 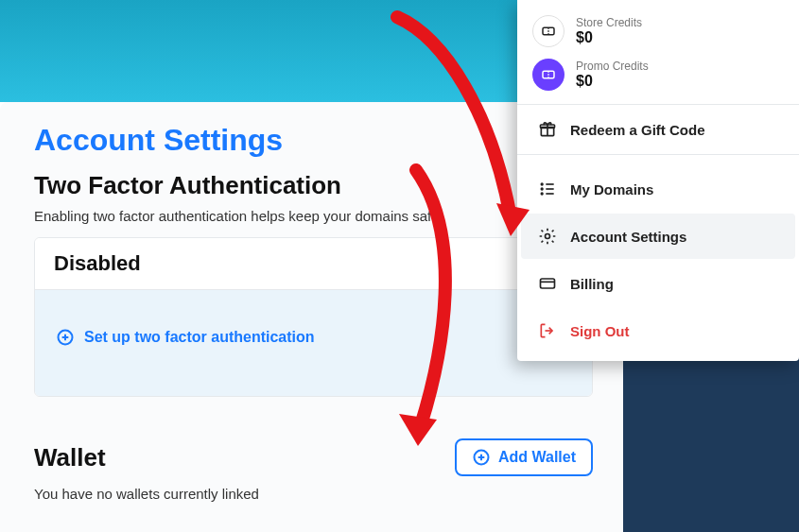 What do you see at coordinates (658, 189) in the screenshot?
I see `my-domains-item: My Domains` at bounding box center [658, 189].